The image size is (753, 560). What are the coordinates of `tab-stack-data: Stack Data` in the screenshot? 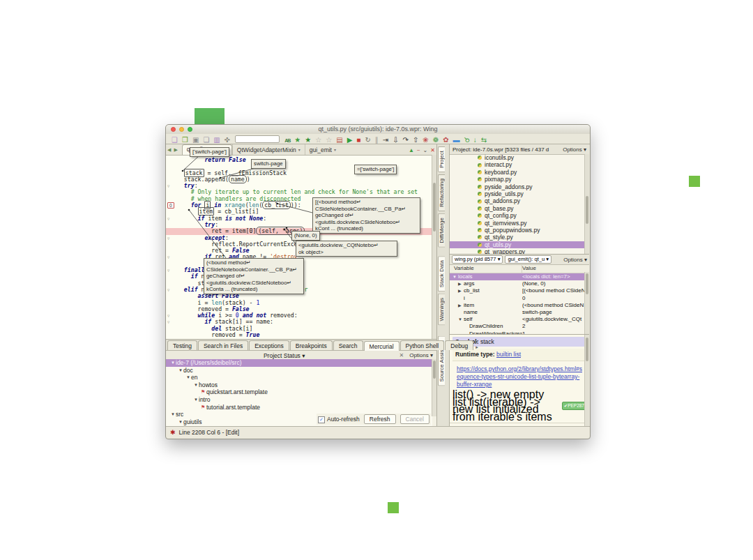 It's located at (441, 273).